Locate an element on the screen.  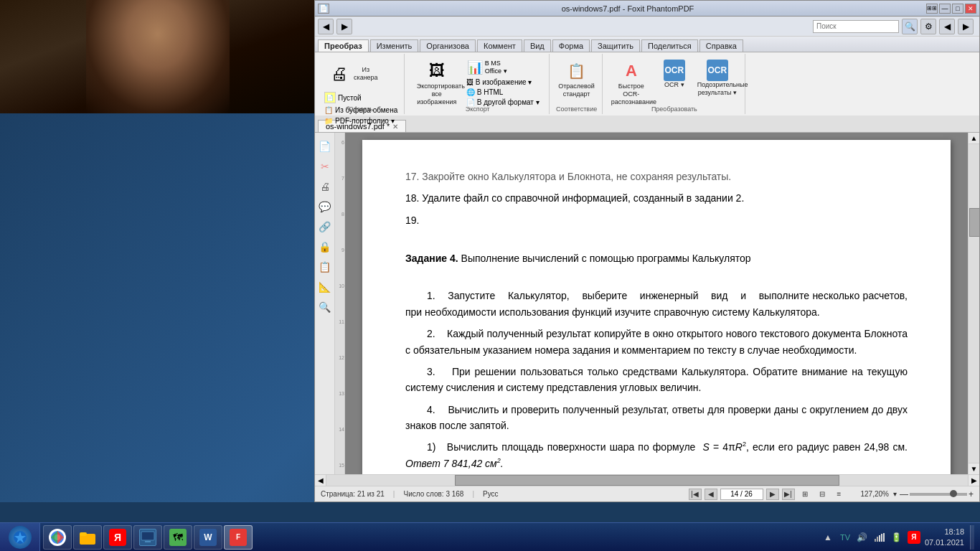
taskbar-item-yandex: Я is located at coordinates (118, 537).